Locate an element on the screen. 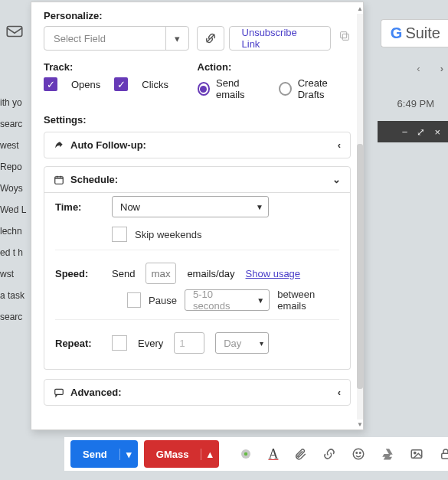 This screenshot has width=448, height=480. copy-icon is located at coordinates (345, 36).